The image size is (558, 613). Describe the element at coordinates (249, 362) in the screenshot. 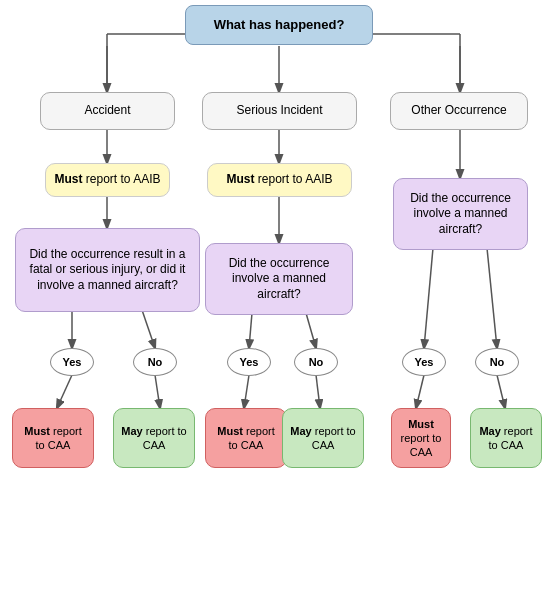

I see `yes-circle-serious: Yes` at that location.